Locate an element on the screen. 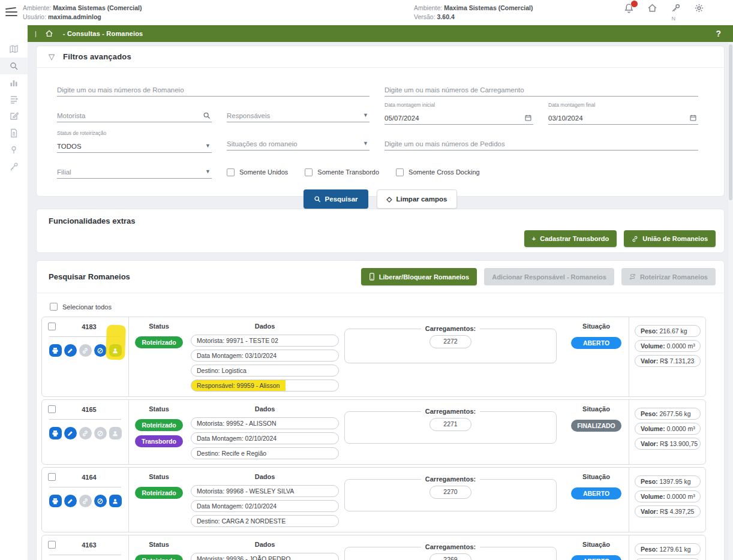 The image size is (733, 560). sidebar-item-documents is located at coordinates (14, 133).